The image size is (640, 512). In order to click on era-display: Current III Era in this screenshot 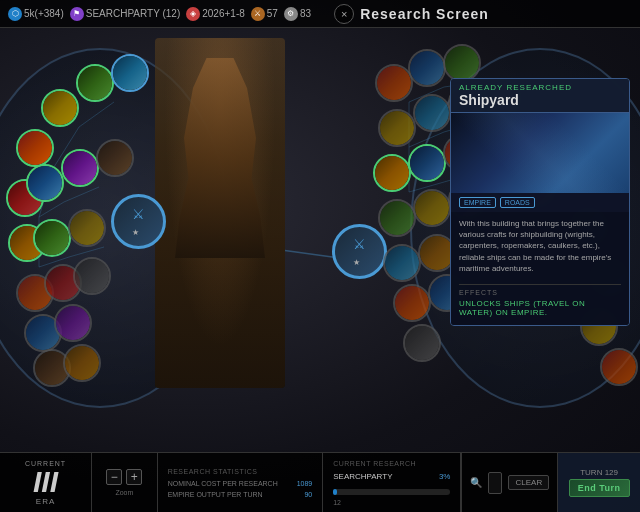, I will do `click(46, 482)`.